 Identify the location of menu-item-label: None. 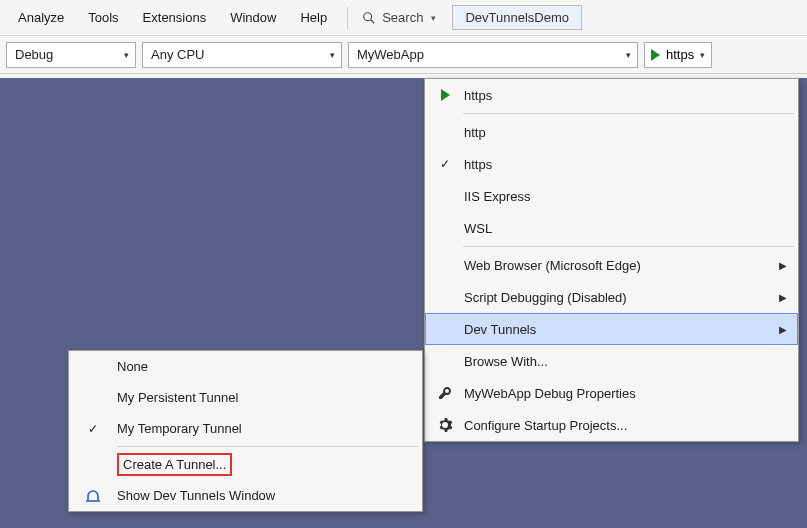
(264, 366).